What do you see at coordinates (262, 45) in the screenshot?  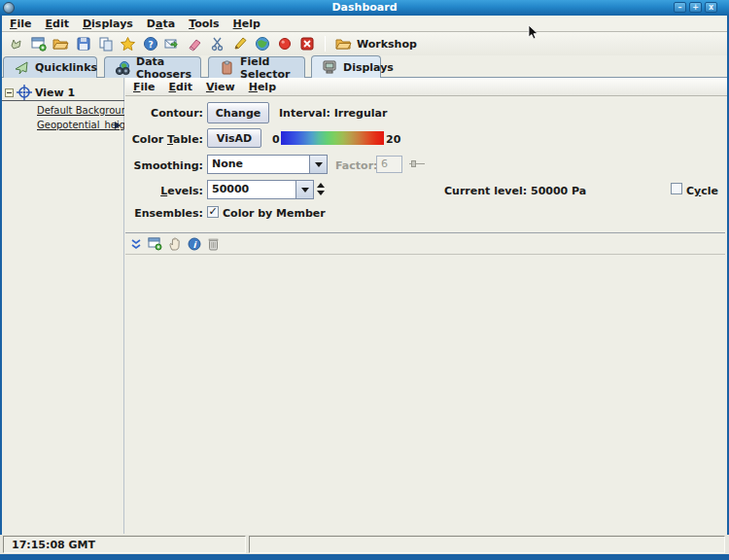 I see `globe-icon` at bounding box center [262, 45].